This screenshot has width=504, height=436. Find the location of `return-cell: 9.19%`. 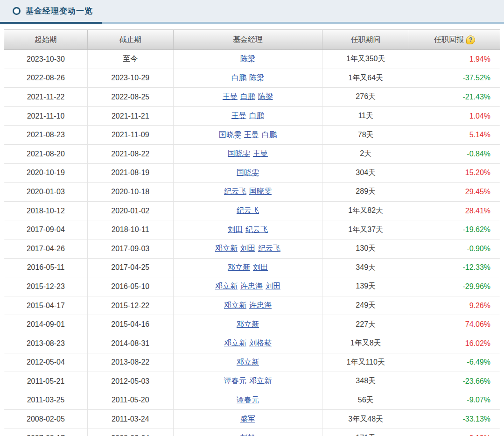

return-cell: 9.19% is located at coordinates (455, 432).